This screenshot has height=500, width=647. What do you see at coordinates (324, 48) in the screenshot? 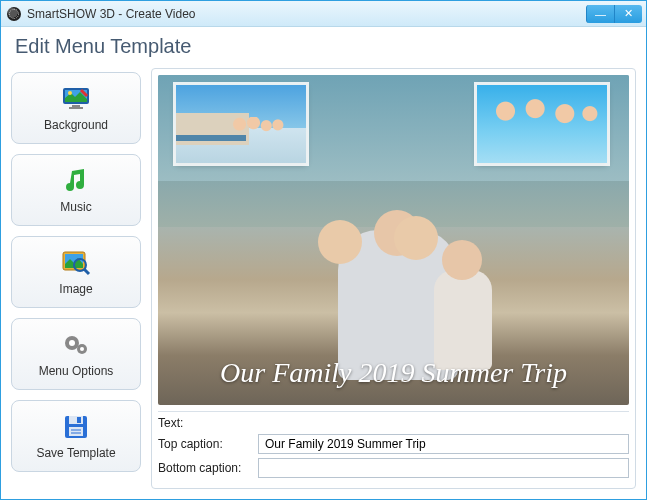
I see `header: Edit Menu Template` at bounding box center [324, 48].